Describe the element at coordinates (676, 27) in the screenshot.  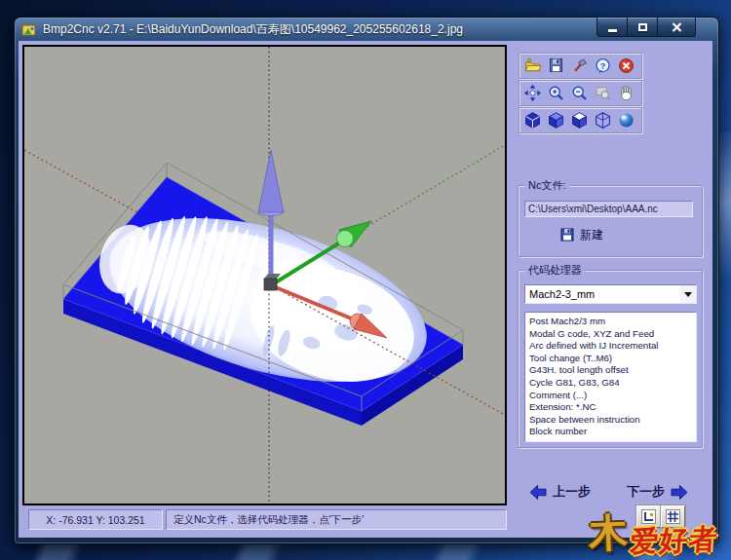
I see `close-icon` at that location.